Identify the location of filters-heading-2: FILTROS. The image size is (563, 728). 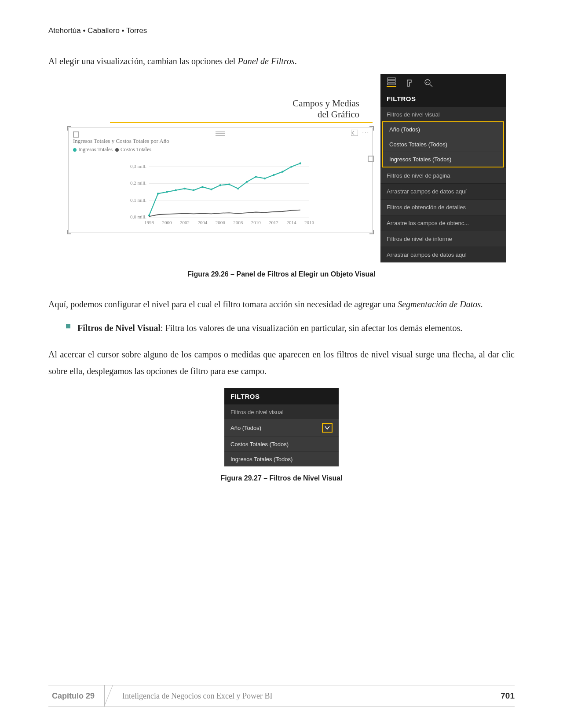
(282, 397).